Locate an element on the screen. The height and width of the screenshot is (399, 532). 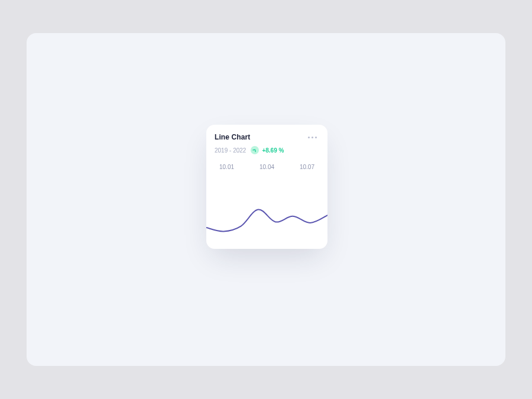
x-tick: 10.07 is located at coordinates (307, 167).